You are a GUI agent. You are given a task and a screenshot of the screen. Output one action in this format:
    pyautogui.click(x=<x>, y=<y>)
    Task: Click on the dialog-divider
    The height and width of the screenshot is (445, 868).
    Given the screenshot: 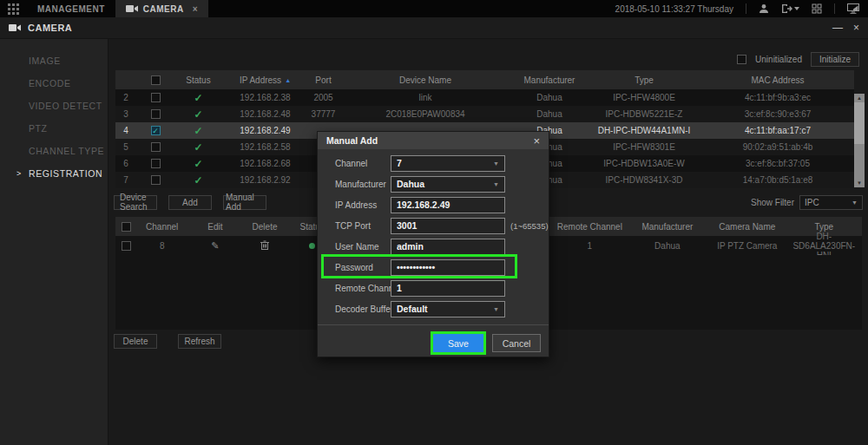 What is the action you would take?
    pyautogui.click(x=433, y=324)
    